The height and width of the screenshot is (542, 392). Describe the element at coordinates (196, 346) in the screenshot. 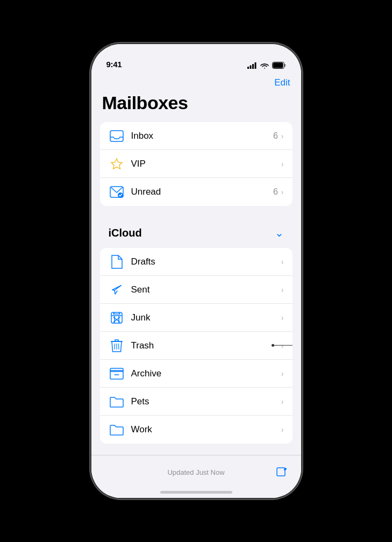

I see `trash-item: Trash › Tryk for at se e-mails, der er s…` at that location.